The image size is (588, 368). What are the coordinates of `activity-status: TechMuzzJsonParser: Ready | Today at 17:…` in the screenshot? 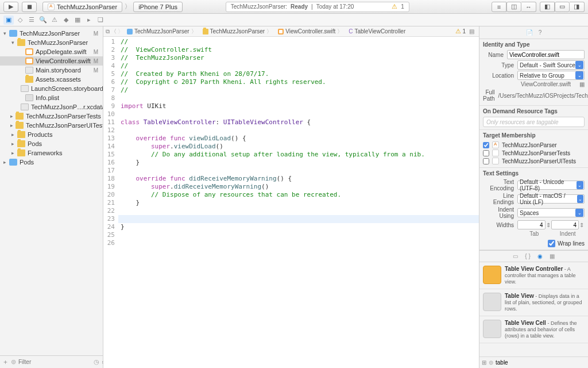 It's located at (318, 7).